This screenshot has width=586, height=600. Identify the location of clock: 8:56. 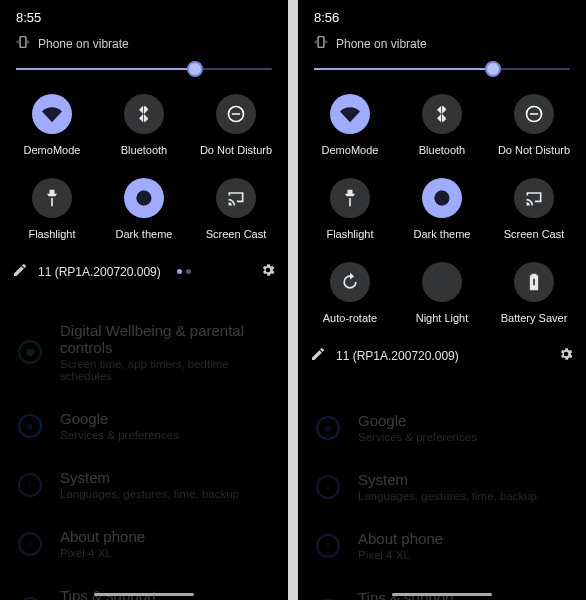
(326, 18).